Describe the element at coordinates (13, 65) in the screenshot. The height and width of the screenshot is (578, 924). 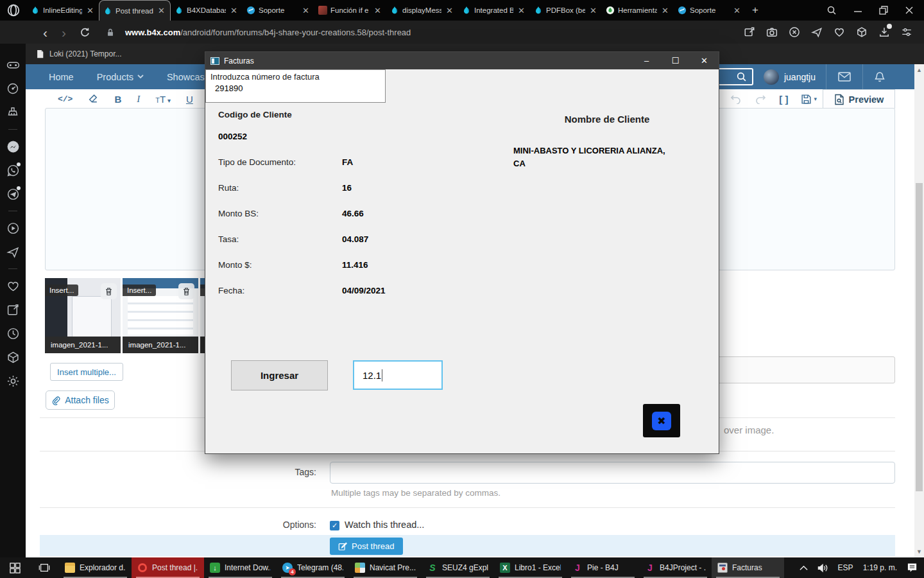
I see `gamepad-icon` at that location.